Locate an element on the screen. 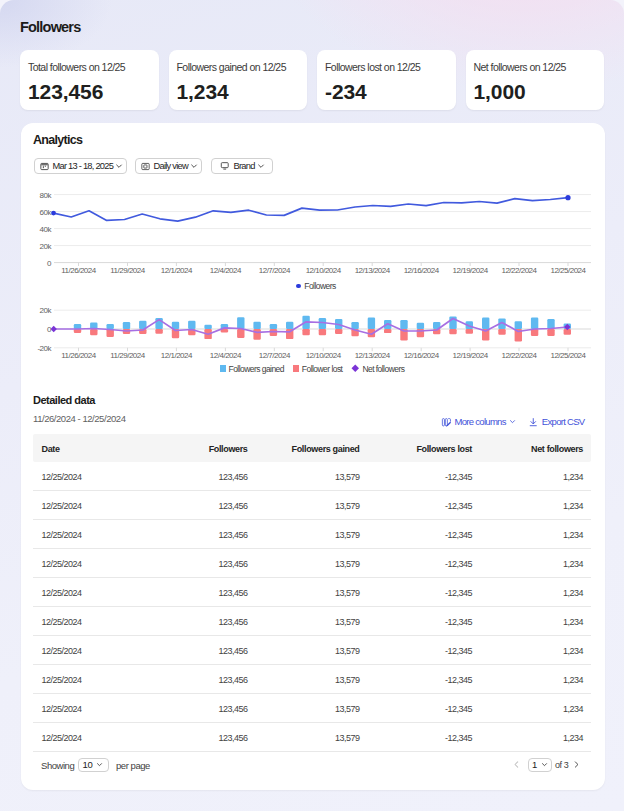  svg-text: 0 is located at coordinates (50, 264).